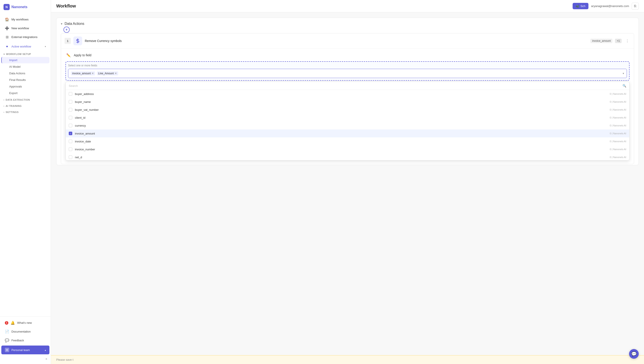 This screenshot has width=644, height=364. What do you see at coordinates (26, 80) in the screenshot?
I see `sidebar-item-final-results: Final Results` at bounding box center [26, 80].